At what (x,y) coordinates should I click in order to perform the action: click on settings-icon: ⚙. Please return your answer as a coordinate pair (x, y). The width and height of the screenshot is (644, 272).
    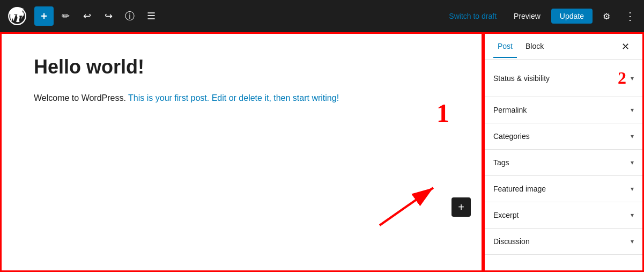
    Looking at the image, I should click on (606, 16).